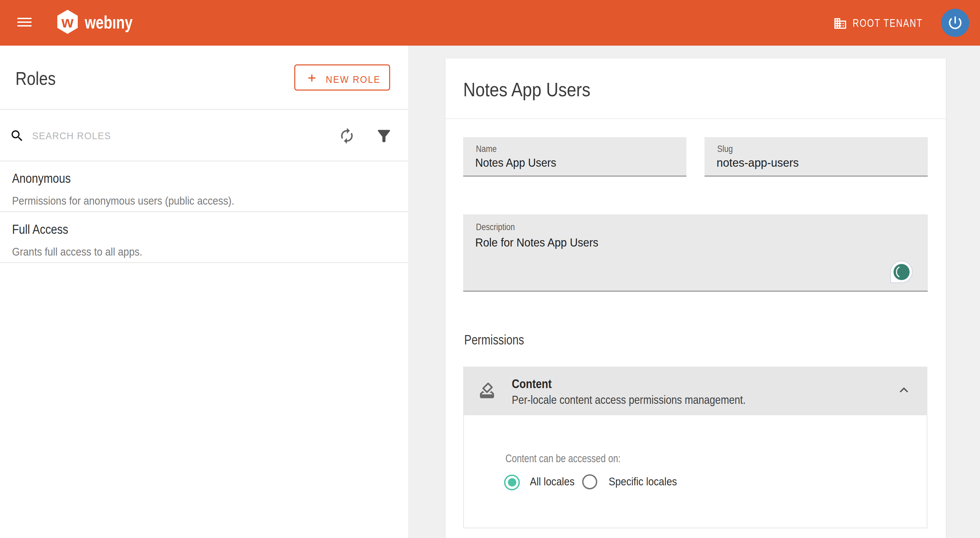 This screenshot has height=538, width=980. Describe the element at coordinates (643, 481) in the screenshot. I see `specific-locales-label: Specific locales` at that location.